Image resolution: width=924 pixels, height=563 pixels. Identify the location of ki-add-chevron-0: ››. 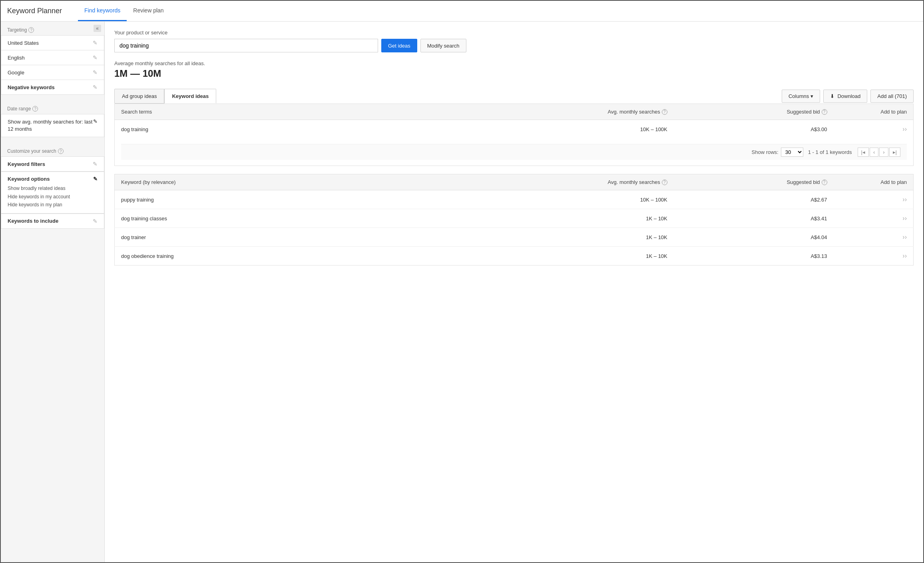
(905, 199).